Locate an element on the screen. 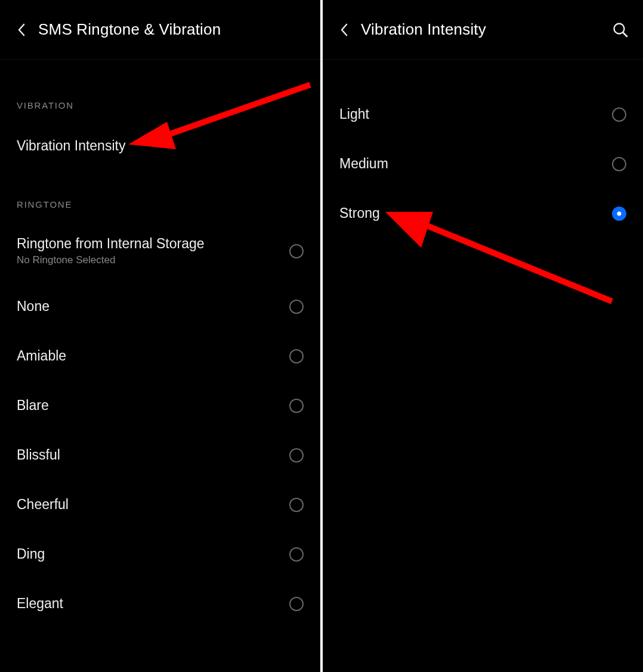 This screenshot has height=672, width=643. search-button is located at coordinates (620, 30).